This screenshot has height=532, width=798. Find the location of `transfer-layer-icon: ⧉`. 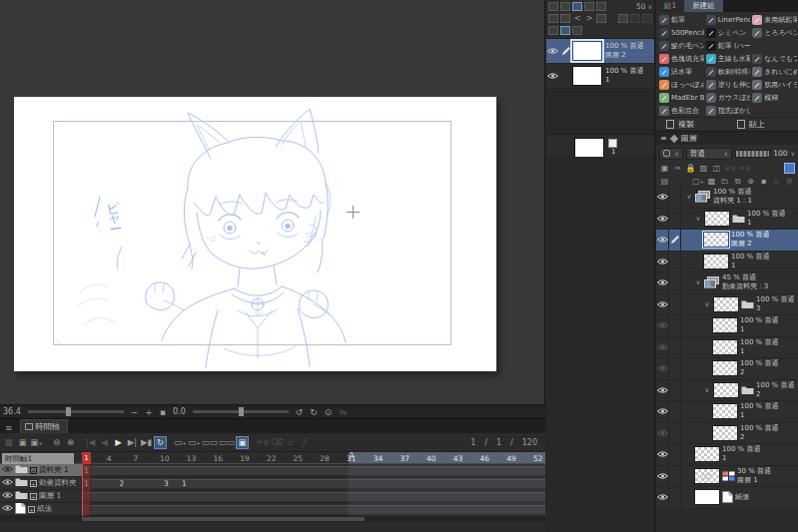

transfer-layer-icon: ⧉ is located at coordinates (737, 182).